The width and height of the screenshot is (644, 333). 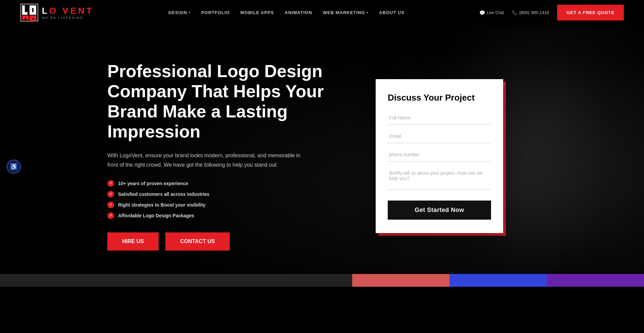 What do you see at coordinates (439, 136) in the screenshot?
I see `email-input` at bounding box center [439, 136].